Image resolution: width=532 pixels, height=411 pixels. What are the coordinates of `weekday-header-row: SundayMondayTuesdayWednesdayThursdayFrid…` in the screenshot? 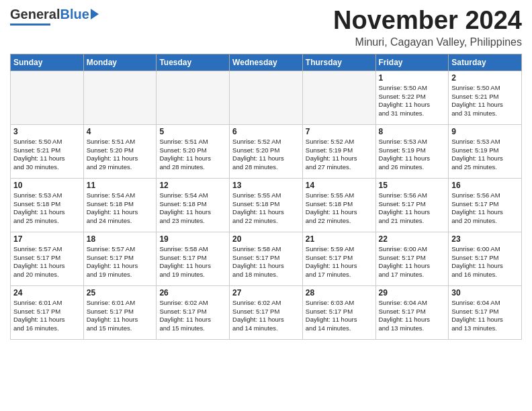 It's located at (266, 62).